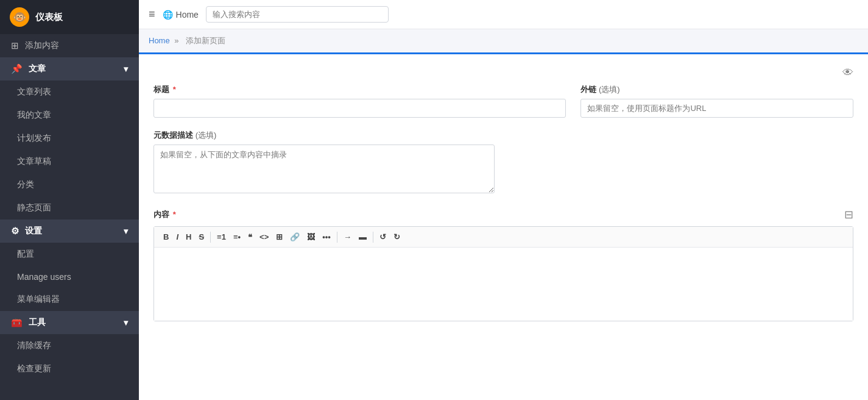 The height and width of the screenshot is (400, 868). What do you see at coordinates (125, 231) in the screenshot?
I see `chevron-down-icon-settings: ▾` at bounding box center [125, 231].